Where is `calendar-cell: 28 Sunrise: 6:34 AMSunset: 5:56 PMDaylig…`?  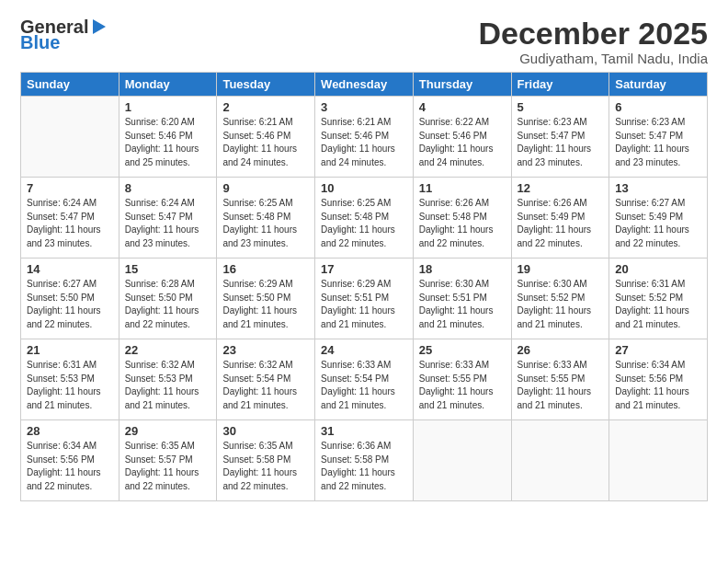
calendar-cell: 28 Sunrise: 6:34 AMSunset: 5:56 PMDaylig… is located at coordinates (70, 461).